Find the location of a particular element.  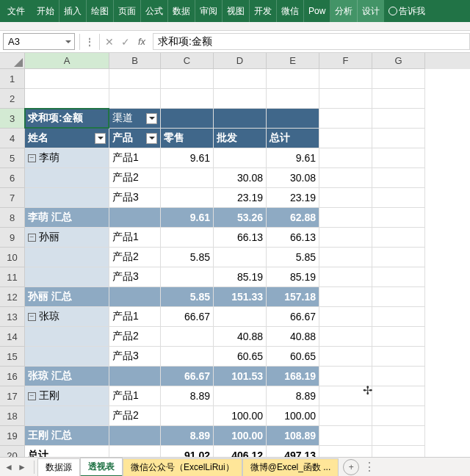

pivot-val-total: 85.19 is located at coordinates (293, 278).